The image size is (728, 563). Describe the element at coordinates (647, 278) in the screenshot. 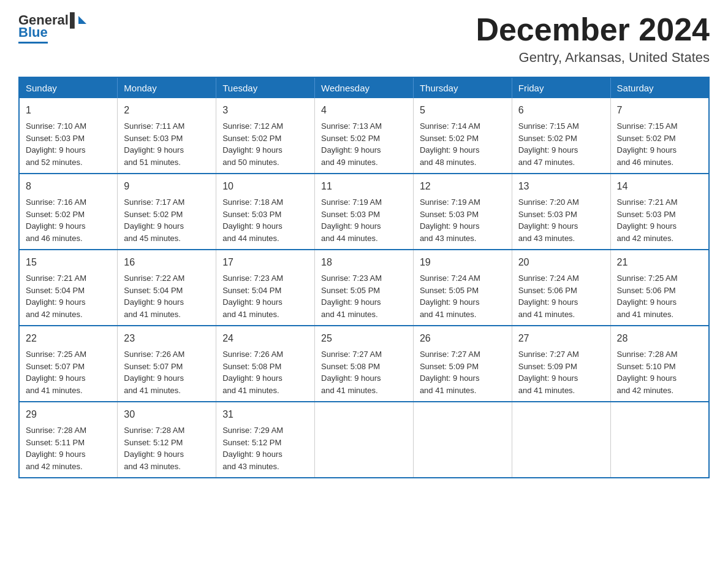

I see `day-sunrise: Sunrise: 7:25 AM` at that location.